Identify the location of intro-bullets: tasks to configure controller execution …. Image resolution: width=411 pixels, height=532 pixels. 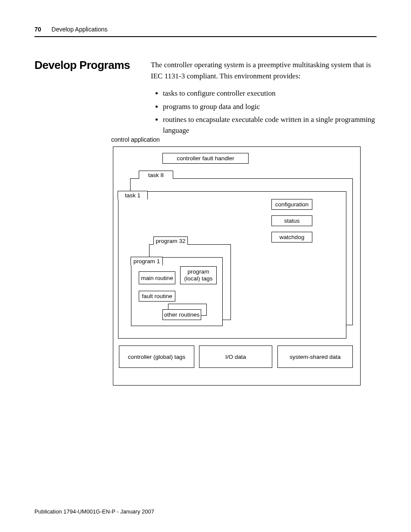
(270, 112).